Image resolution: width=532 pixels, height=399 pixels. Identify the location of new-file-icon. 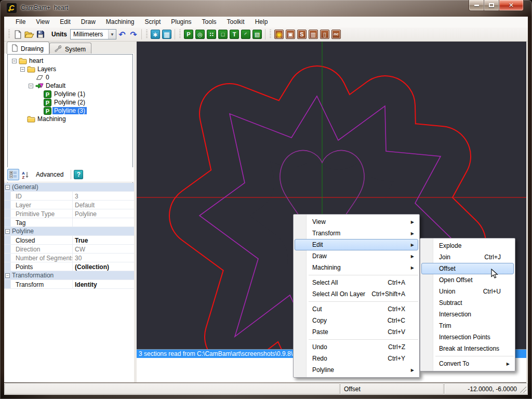
(18, 34).